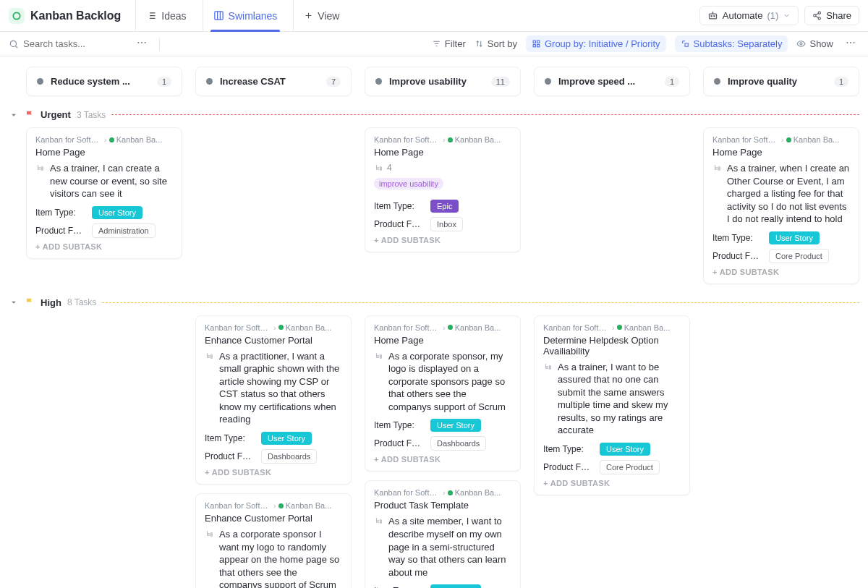 The image size is (868, 588). What do you see at coordinates (124, 231) in the screenshot?
I see `feature-chip: Administration` at bounding box center [124, 231].